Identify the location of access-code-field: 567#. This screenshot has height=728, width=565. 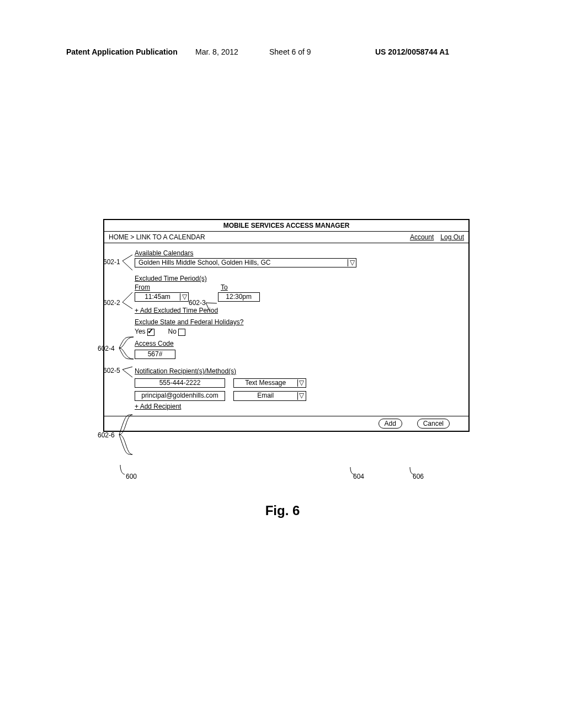
(155, 354).